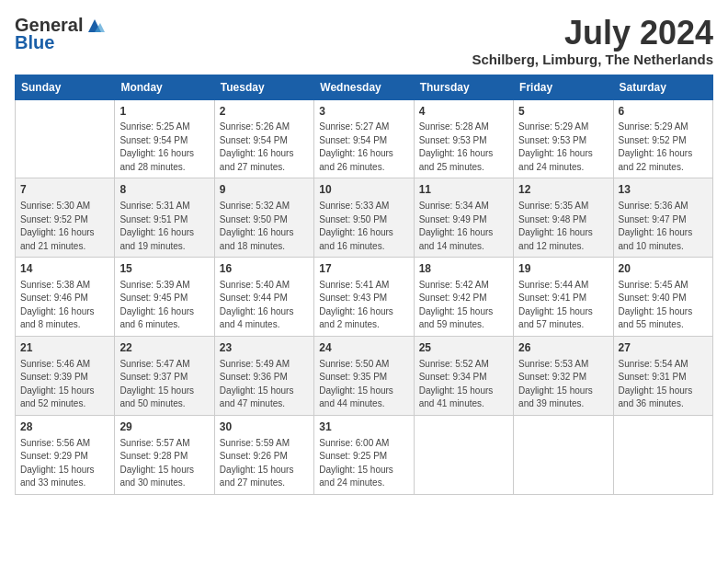  Describe the element at coordinates (65, 297) in the screenshot. I see `calendar-day-cell: 14Sunrise: 5:38 AM Sunset: 9:46 PM Dayli…` at that location.